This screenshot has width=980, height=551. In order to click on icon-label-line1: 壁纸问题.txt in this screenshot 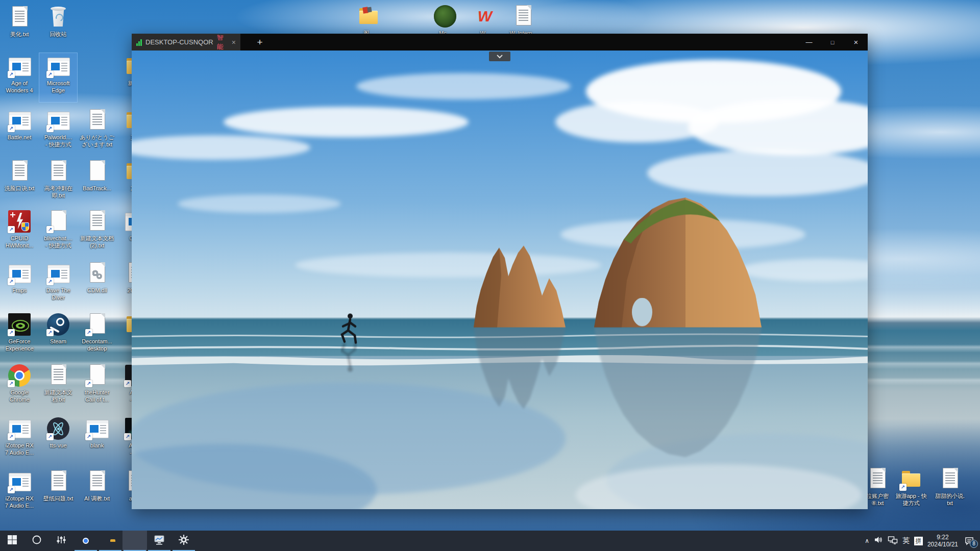, I will do `click(58, 498)`.